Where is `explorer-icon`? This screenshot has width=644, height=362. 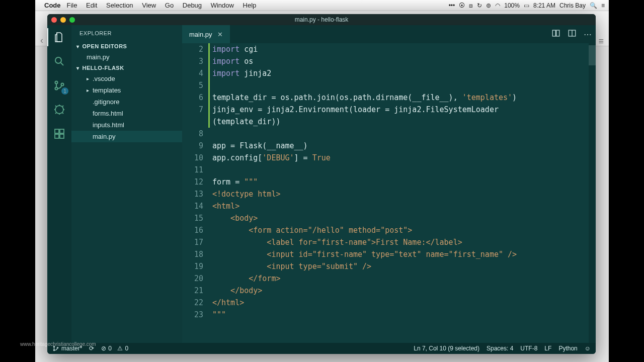 explorer-icon is located at coordinates (59, 37).